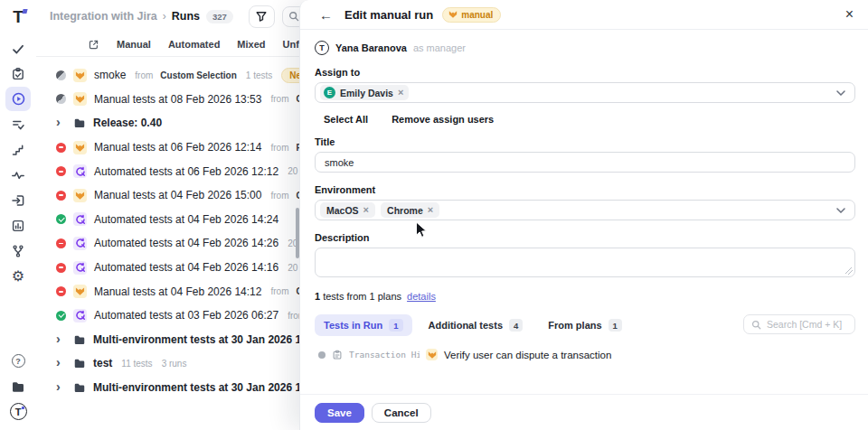 The width and height of the screenshot is (868, 430). Describe the element at coordinates (467, 325) in the screenshot. I see `tab-label: Additional tests` at that location.